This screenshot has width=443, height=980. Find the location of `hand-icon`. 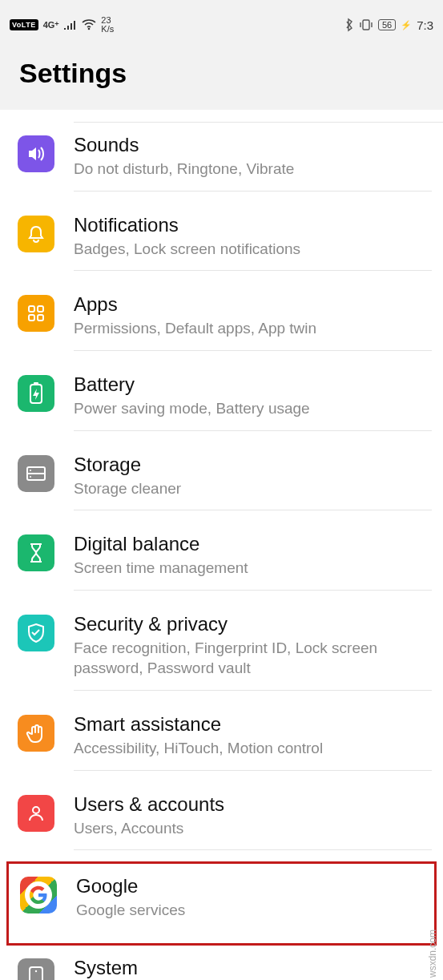

hand-icon is located at coordinates (36, 733).